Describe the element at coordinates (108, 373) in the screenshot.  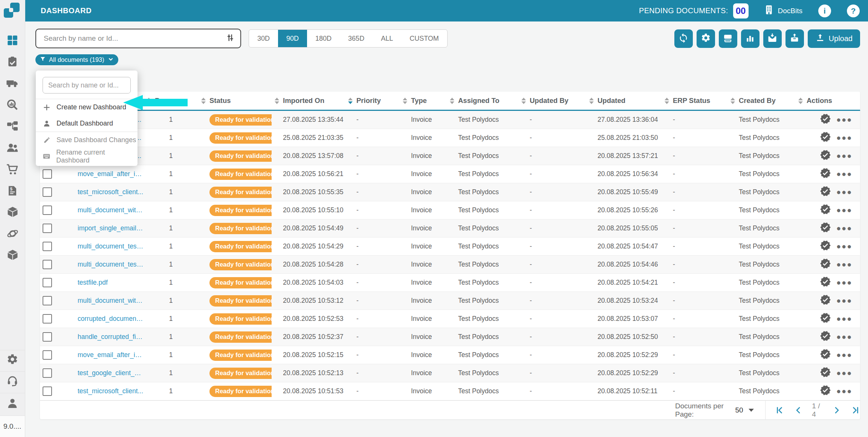
I see `document-name-link: test_google_client_20...` at that location.